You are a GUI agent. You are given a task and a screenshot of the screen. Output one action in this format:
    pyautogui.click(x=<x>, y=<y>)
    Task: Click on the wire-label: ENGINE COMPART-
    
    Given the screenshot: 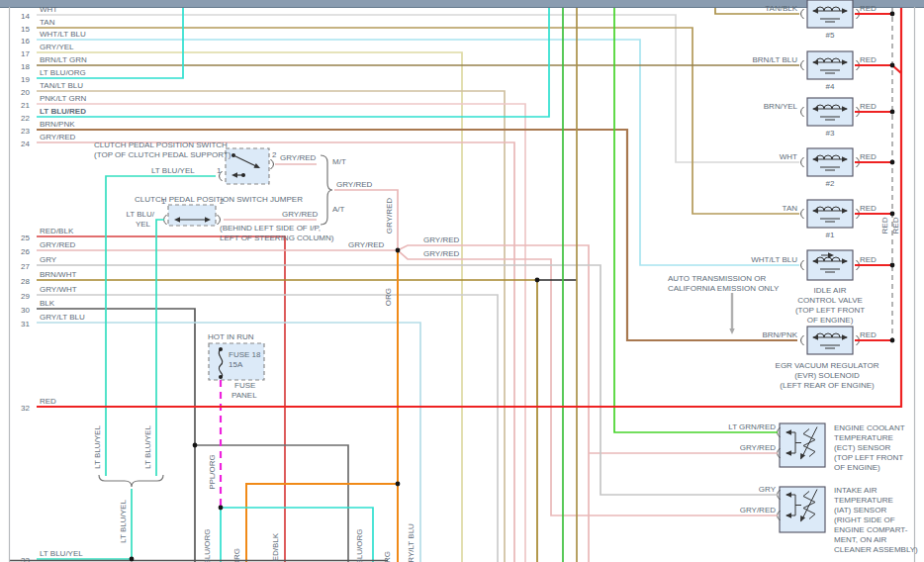 What is the action you would take?
    pyautogui.click(x=871, y=530)
    